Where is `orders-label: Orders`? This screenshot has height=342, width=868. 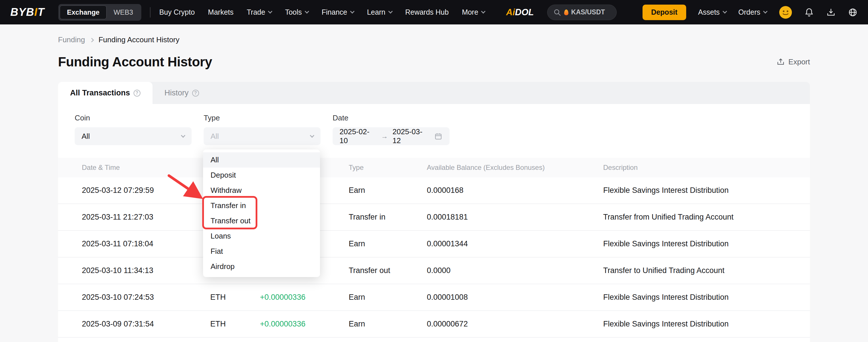 orders-label: Orders is located at coordinates (749, 12).